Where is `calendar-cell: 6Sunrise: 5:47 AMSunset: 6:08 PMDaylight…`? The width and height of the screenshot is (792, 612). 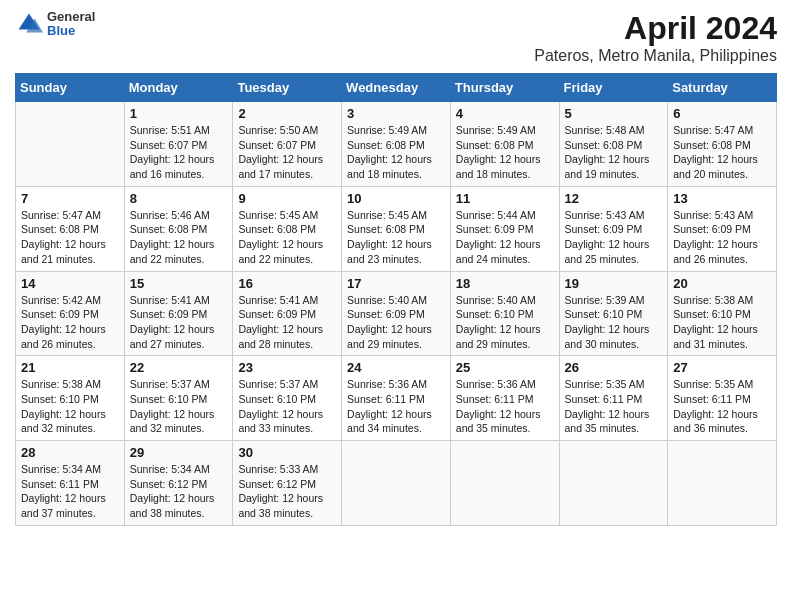 calendar-cell: 6Sunrise: 5:47 AMSunset: 6:08 PMDaylight… is located at coordinates (722, 144).